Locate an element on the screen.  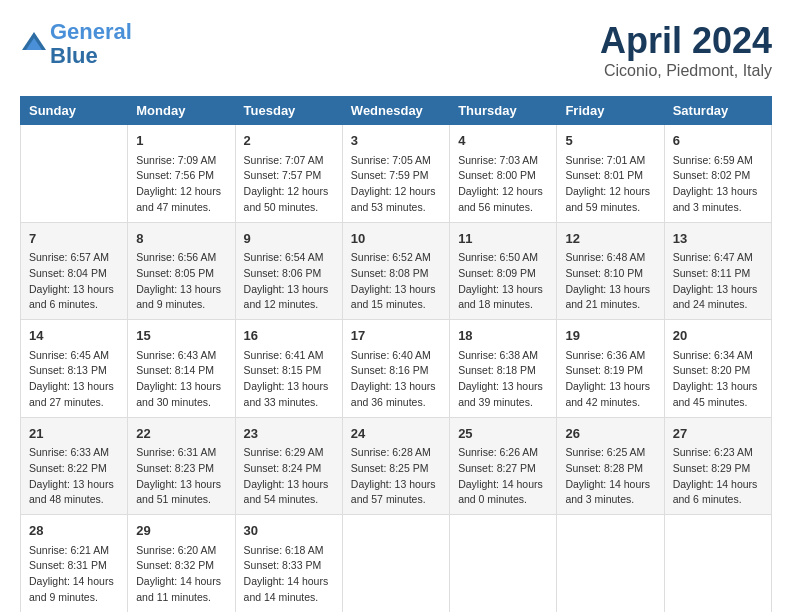
calendar-cell: 28Sunrise: 6:21 AMSunset: 8:31 PMDayligh… is located at coordinates (74, 564).